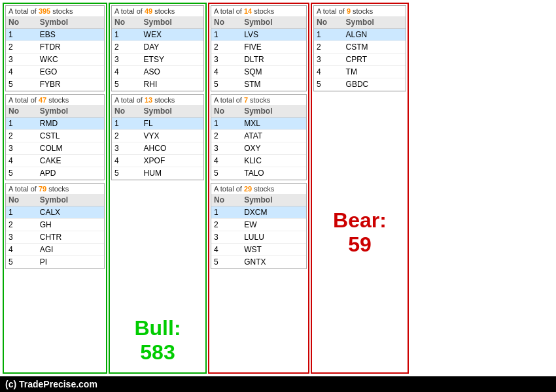  I want to click on row-symbol: WEX, so click(173, 35).